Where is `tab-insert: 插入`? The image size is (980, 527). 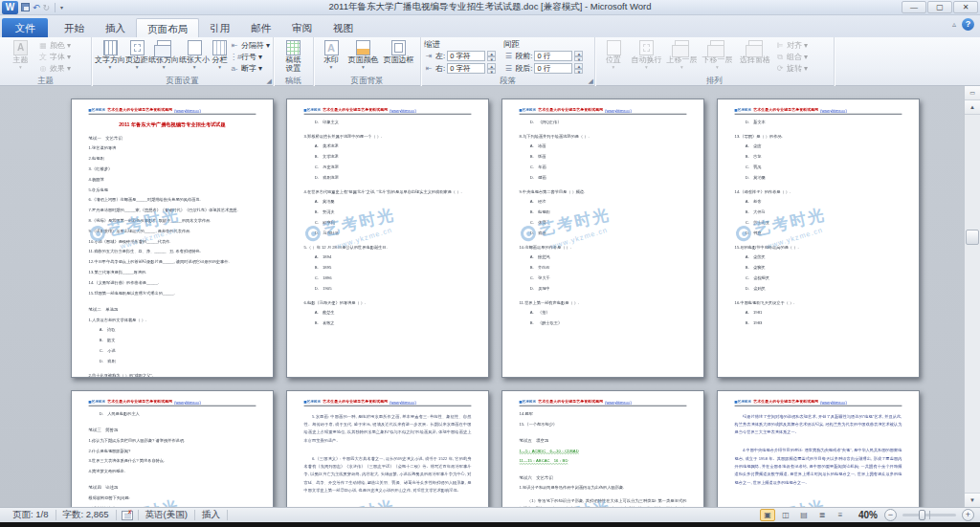
tab-insert: 插入 is located at coordinates (115, 28).